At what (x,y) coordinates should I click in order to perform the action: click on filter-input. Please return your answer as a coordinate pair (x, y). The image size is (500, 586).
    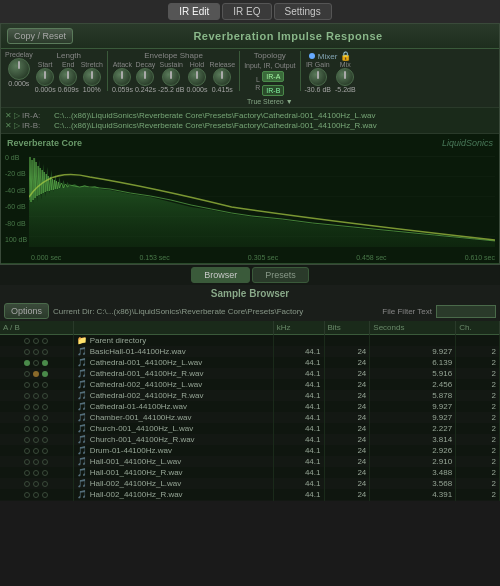
    Looking at the image, I should click on (466, 312).